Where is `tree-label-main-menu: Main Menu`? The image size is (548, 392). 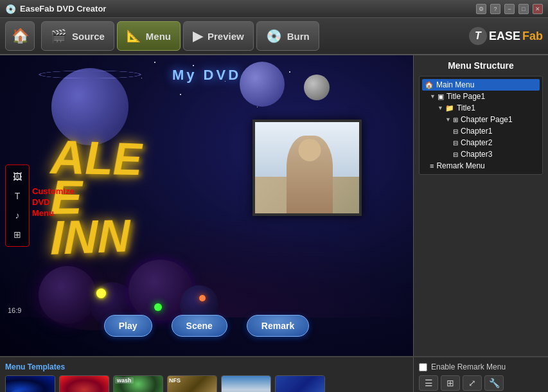 tree-label-main-menu: Main Menu is located at coordinates (455, 85).